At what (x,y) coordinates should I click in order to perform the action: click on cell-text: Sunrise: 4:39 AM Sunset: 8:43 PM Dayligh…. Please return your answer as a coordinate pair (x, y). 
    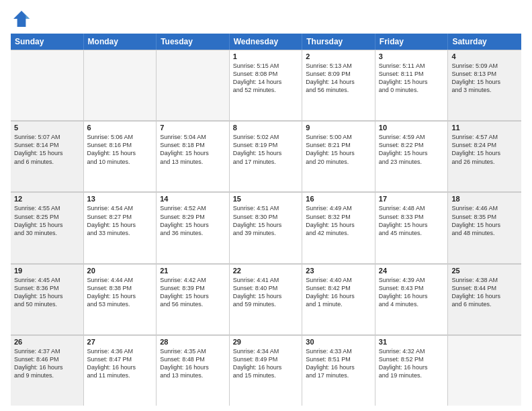
    Looking at the image, I should click on (412, 293).